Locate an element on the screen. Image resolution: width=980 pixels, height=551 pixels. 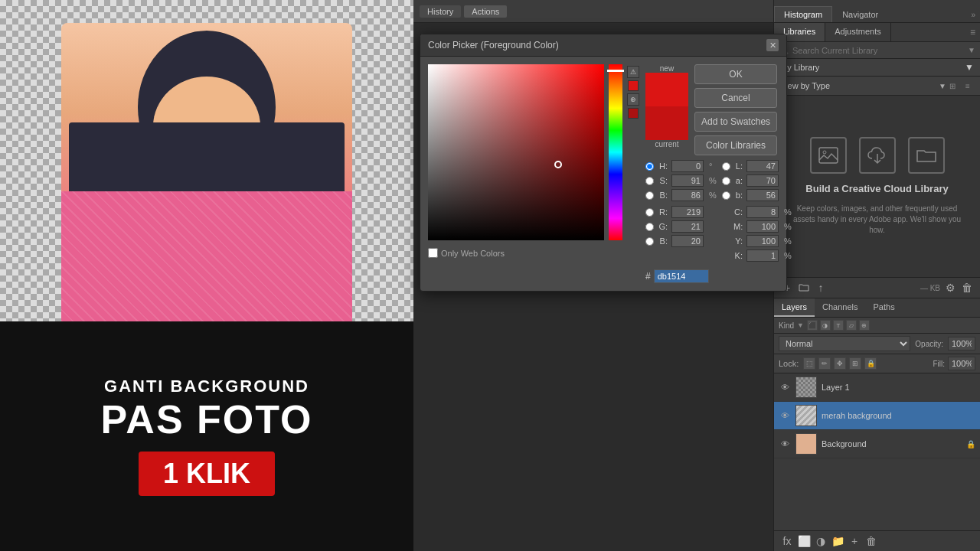
view-by-type-arrow: ▼ is located at coordinates (942, 86).